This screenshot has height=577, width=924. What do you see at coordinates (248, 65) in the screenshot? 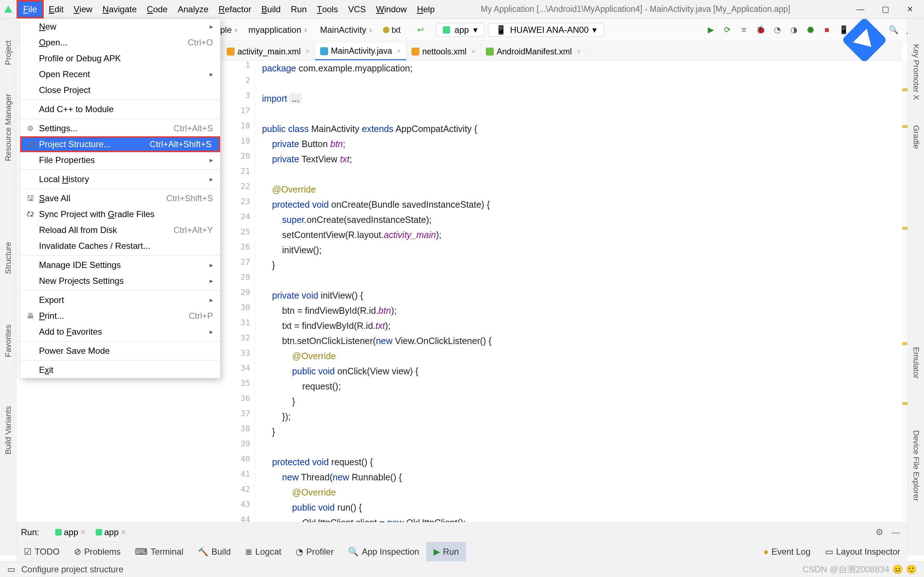
I see `line-number: 1` at bounding box center [248, 65].